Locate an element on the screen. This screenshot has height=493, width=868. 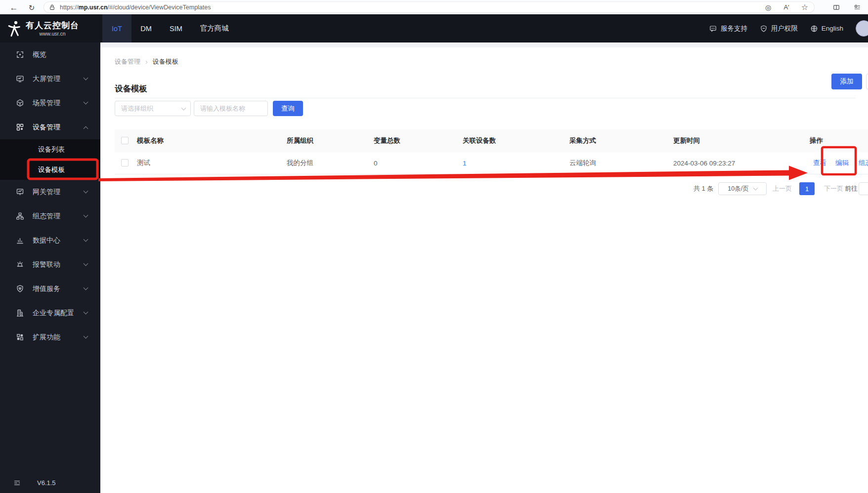
breadcrumb-current: 设备模板 is located at coordinates (166, 62).